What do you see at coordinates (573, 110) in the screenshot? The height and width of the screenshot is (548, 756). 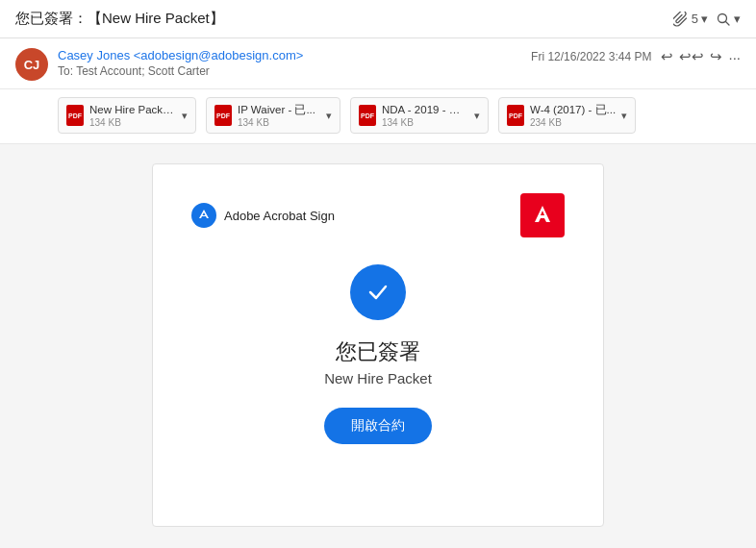 I see `attachment-name-3: W-4 (2017) - 已...` at bounding box center [573, 110].